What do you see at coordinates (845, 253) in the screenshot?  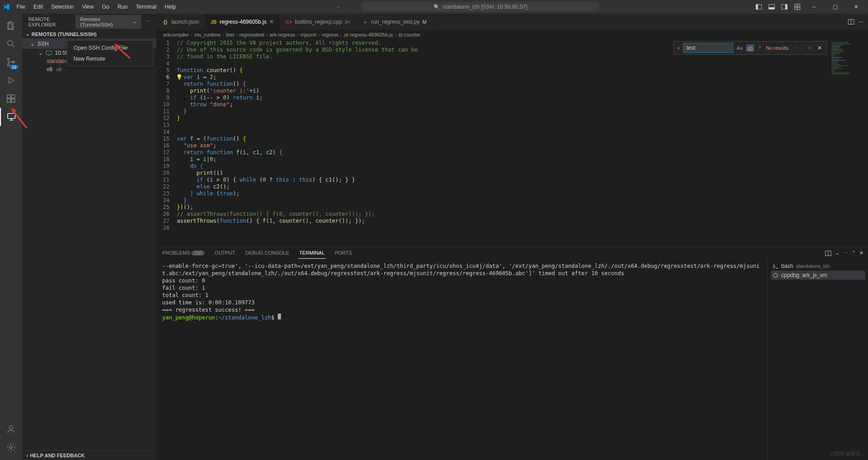 I see `panel-more-icon: ⋯` at bounding box center [845, 253].